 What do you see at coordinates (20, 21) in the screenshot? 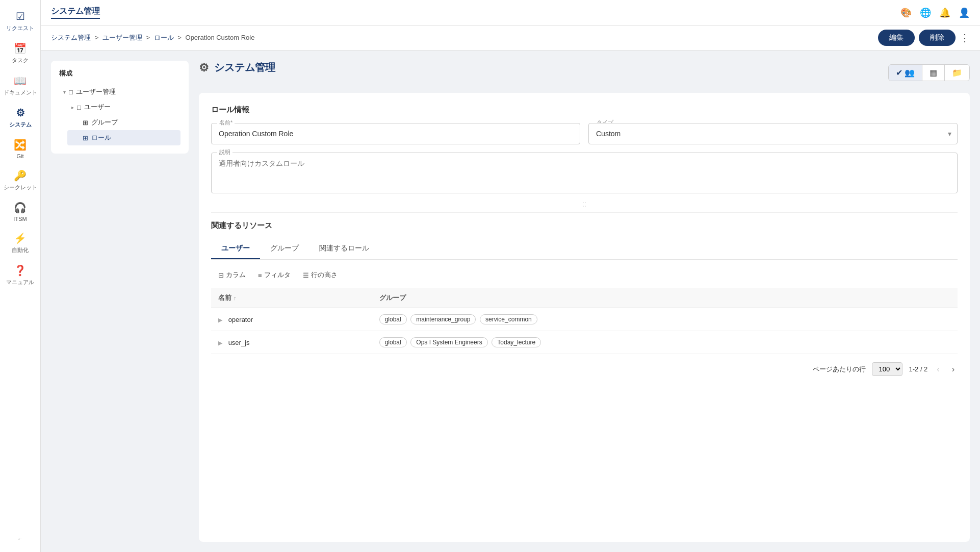
I see `sidebar-item-request: ☑ リクエスト` at bounding box center [20, 21].